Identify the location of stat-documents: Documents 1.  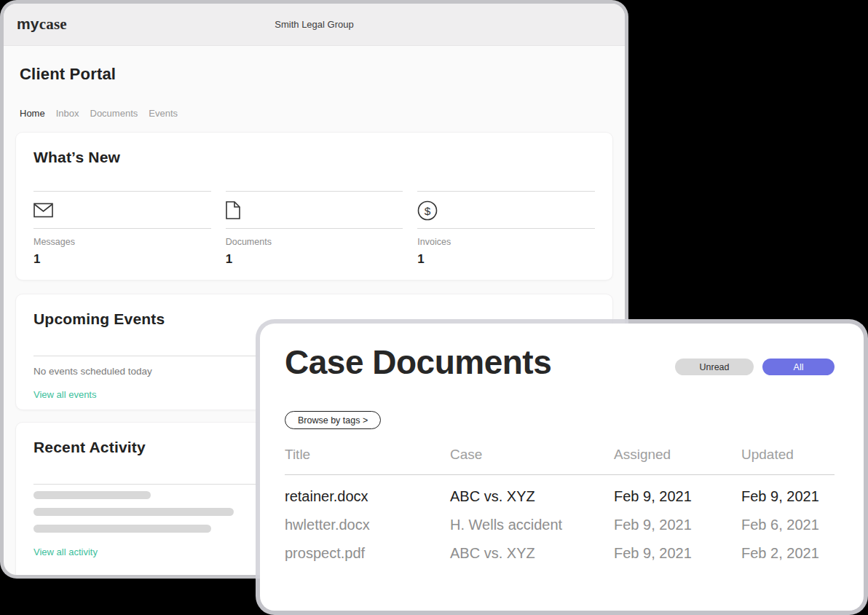
(315, 229).